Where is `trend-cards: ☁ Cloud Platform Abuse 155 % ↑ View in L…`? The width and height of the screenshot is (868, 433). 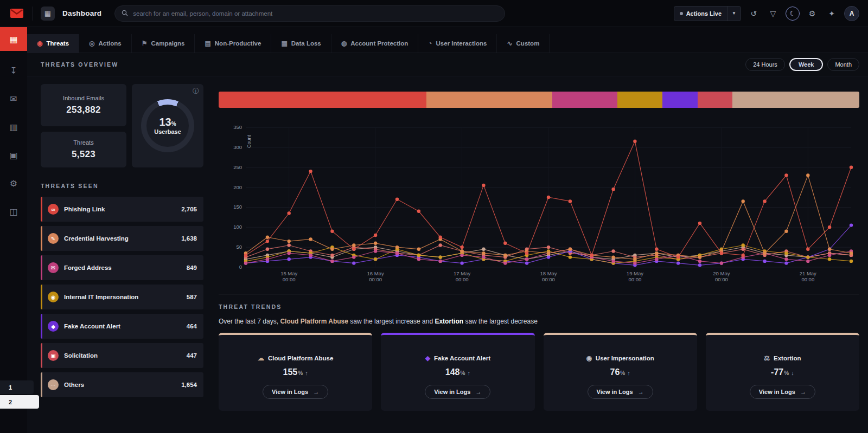 trend-cards: ☁ Cloud Platform Abuse 155 % ↑ View in L… is located at coordinates (539, 372).